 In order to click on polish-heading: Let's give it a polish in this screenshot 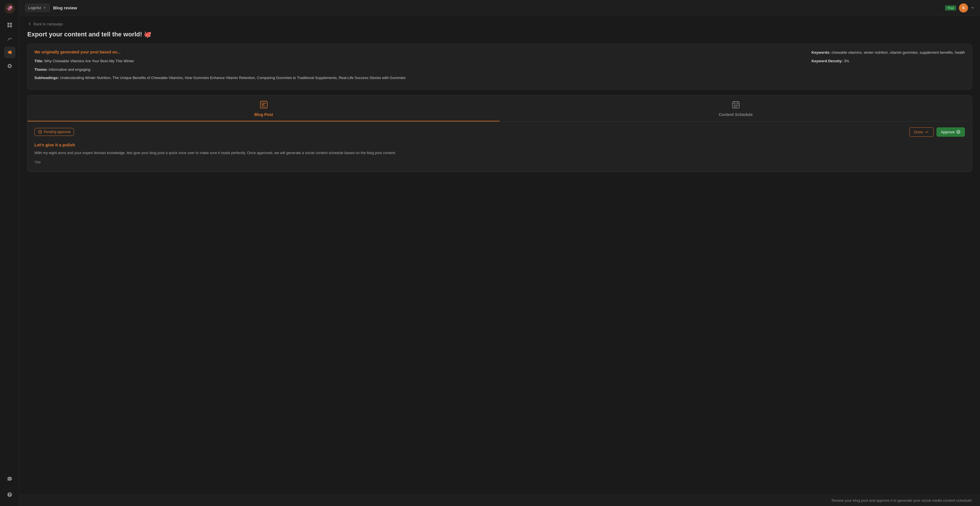, I will do `click(500, 145)`.